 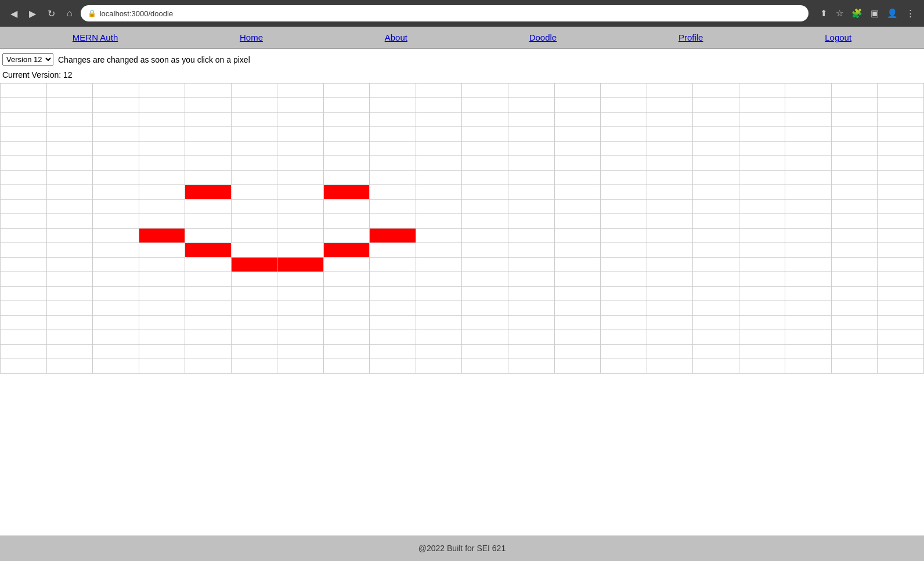 What do you see at coordinates (824, 13) in the screenshot?
I see `share-button: ⬆` at bounding box center [824, 13].